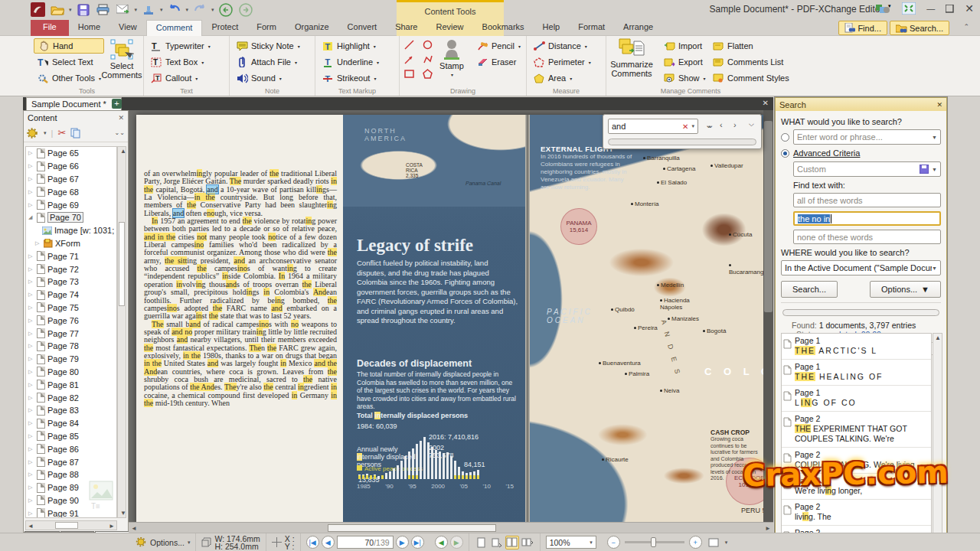 Image resolution: width=980 pixels, height=551 pixels. I want to click on redo-dropdown: ▾, so click(213, 10).